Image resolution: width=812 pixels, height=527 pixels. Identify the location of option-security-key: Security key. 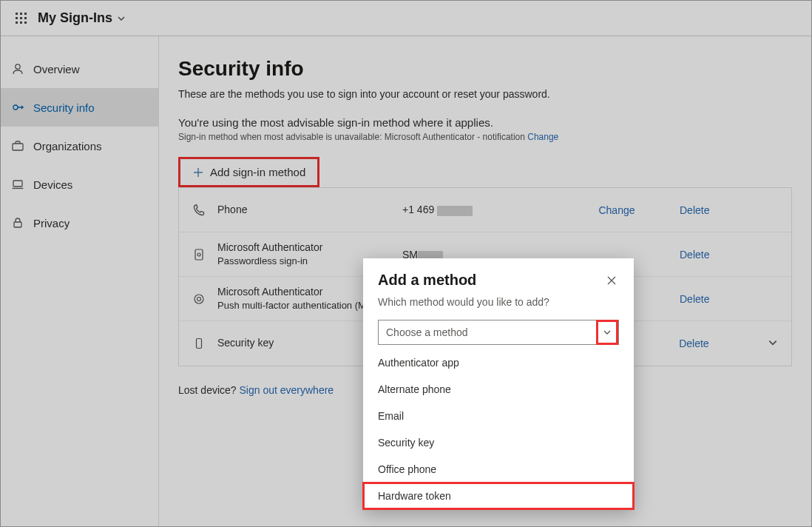
(498, 443).